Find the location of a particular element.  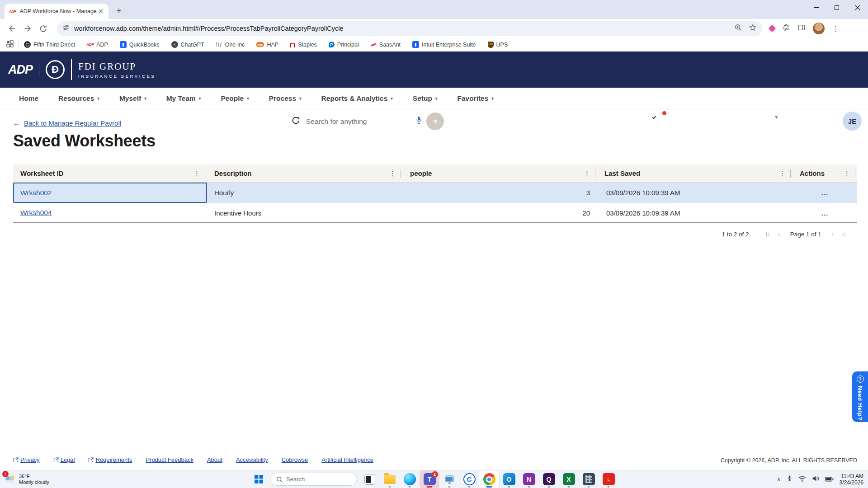

nav-home: Home is located at coordinates (29, 99).